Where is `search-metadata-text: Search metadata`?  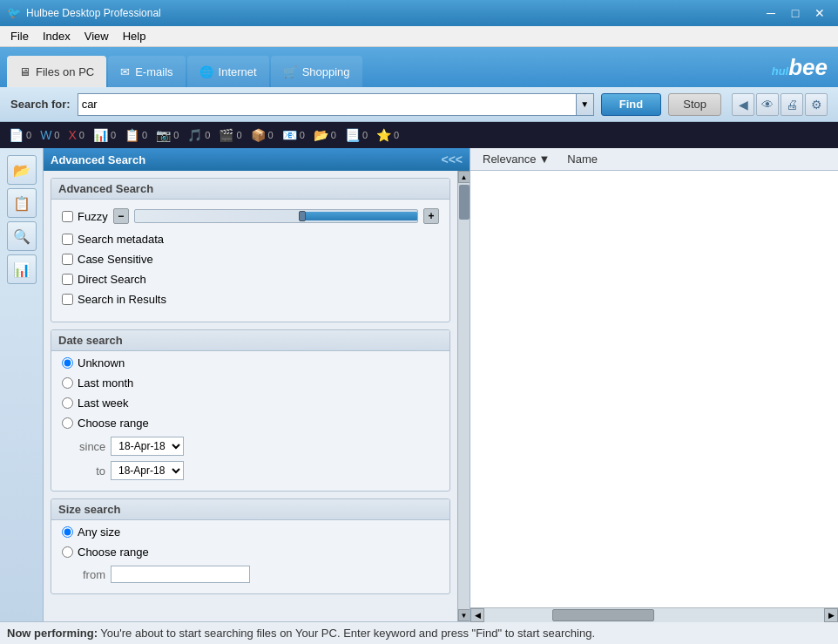 search-metadata-text: Search metadata is located at coordinates (120, 239).